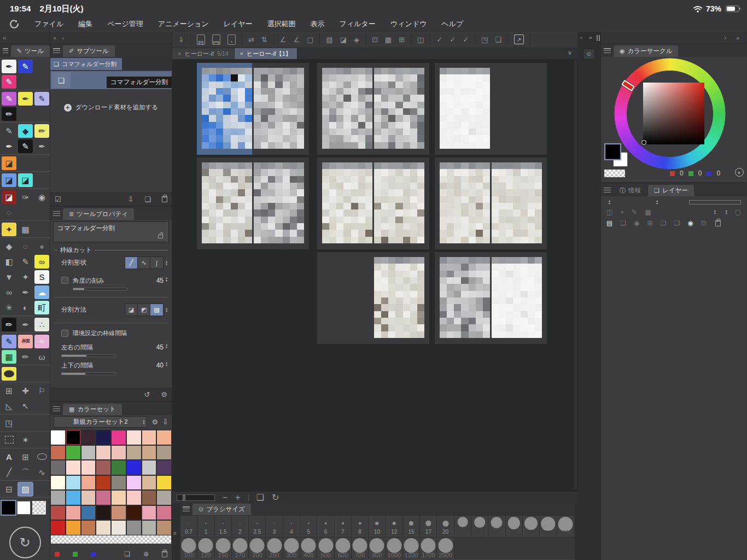  What do you see at coordinates (130, 199) in the screenshot?
I see `import-subtool-icon: ⇩` at bounding box center [130, 199].